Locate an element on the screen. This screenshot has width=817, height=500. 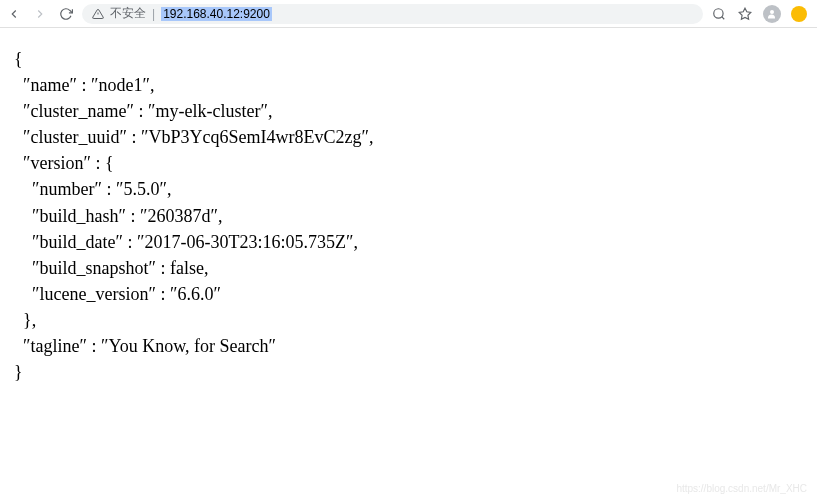
not-secure-label: 不安全 is located at coordinates (128, 14).